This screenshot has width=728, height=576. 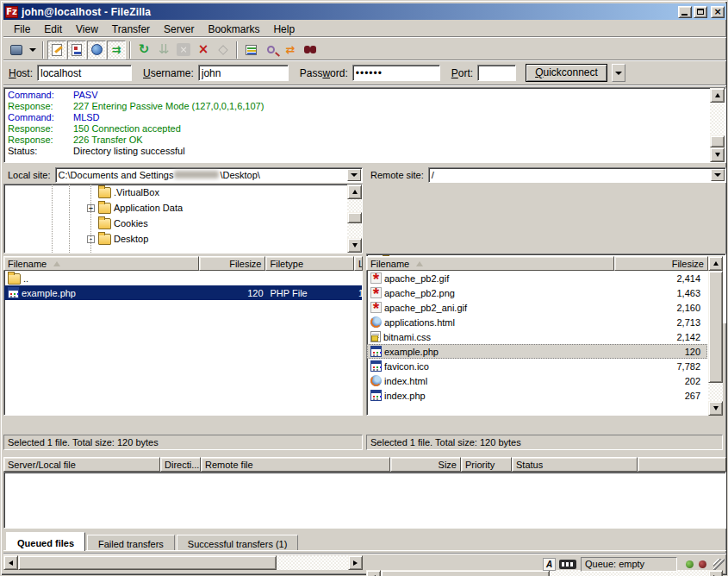 What do you see at coordinates (223, 50) in the screenshot?
I see `reconnect-button: ◇` at bounding box center [223, 50].